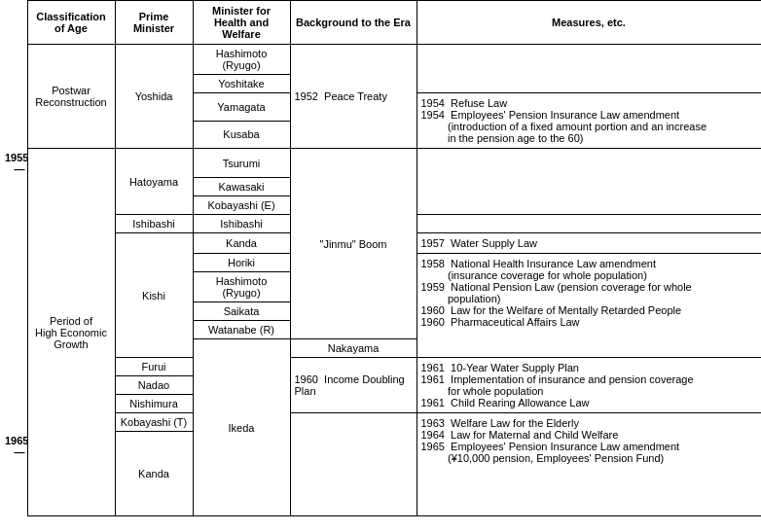 This screenshot has width=761, height=532. I want to click on table-row: Furui 1960 Income Doubling Plan 1961 10-…, so click(380, 368).